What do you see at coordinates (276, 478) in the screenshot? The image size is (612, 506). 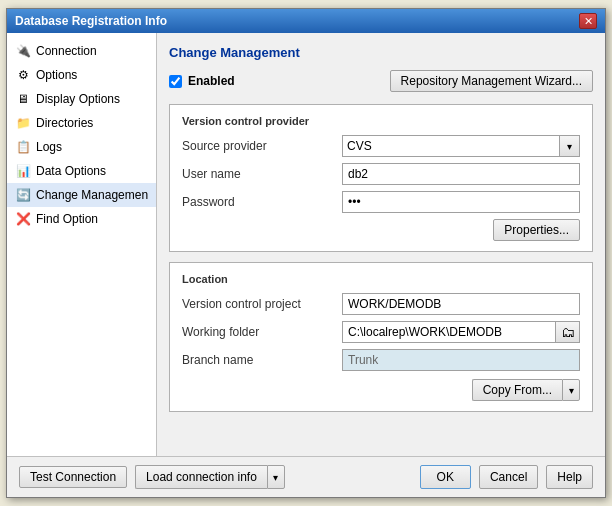 I see `load-arrow-icon: ▾` at bounding box center [276, 478].